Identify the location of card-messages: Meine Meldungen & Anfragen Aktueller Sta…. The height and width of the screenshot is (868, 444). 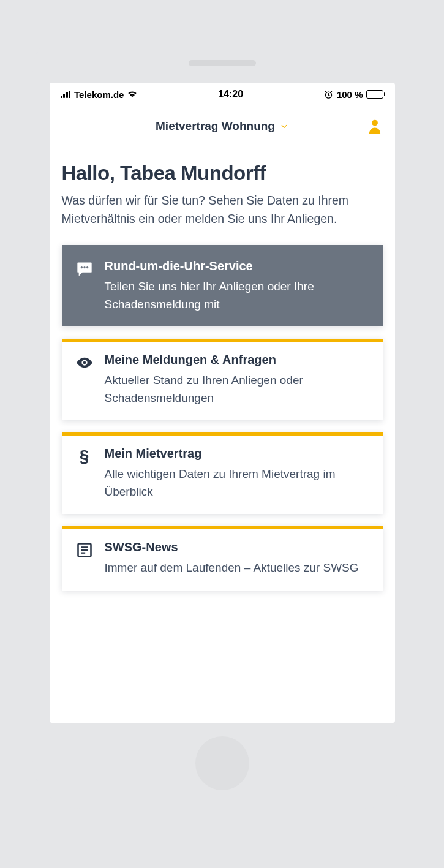
(222, 380).